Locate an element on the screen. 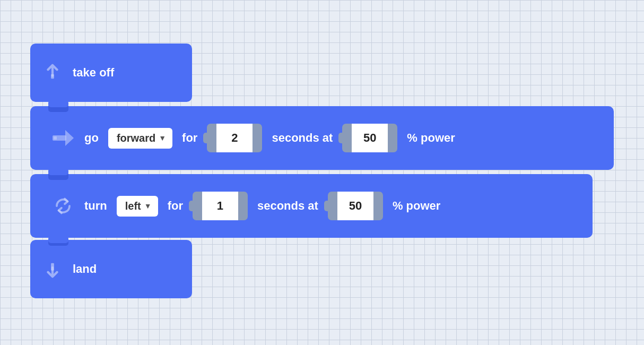  power-value: 50 is located at coordinates (370, 138).